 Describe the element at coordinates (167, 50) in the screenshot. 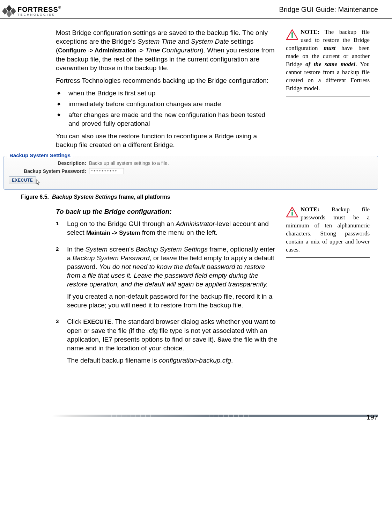

I see `intro-paragraph-1: Most Bridge configuration settings are s…` at that location.